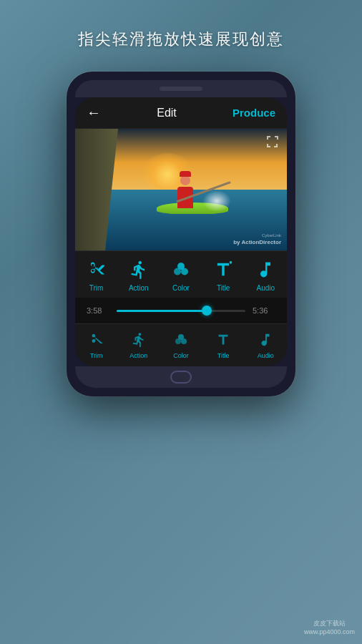  Describe the element at coordinates (139, 340) in the screenshot. I see `bottom-action-icon` at that location.